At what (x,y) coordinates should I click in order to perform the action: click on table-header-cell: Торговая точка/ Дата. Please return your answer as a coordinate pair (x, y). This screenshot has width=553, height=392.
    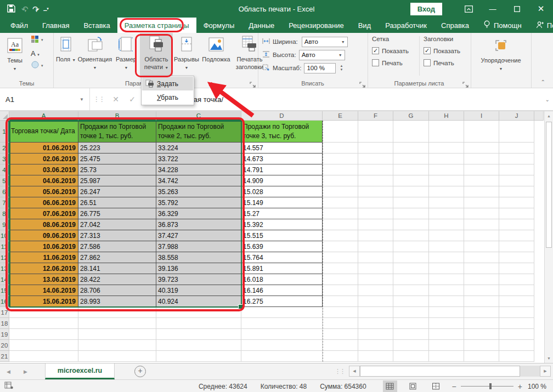
    Looking at the image, I should click on (44, 132).